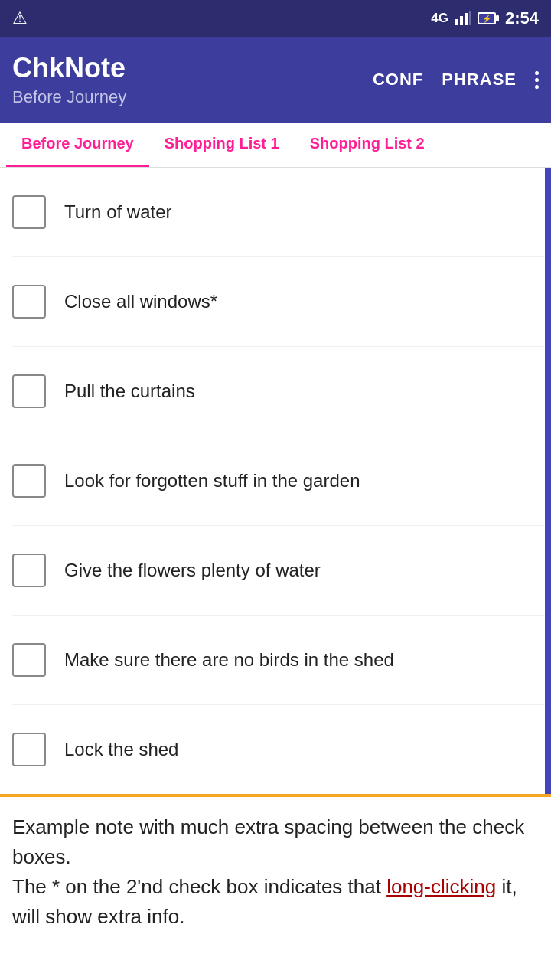 Image resolution: width=551 pixels, height=980 pixels. Describe the element at coordinates (141, 302) in the screenshot. I see `item-label-2: Close all windows*` at that location.